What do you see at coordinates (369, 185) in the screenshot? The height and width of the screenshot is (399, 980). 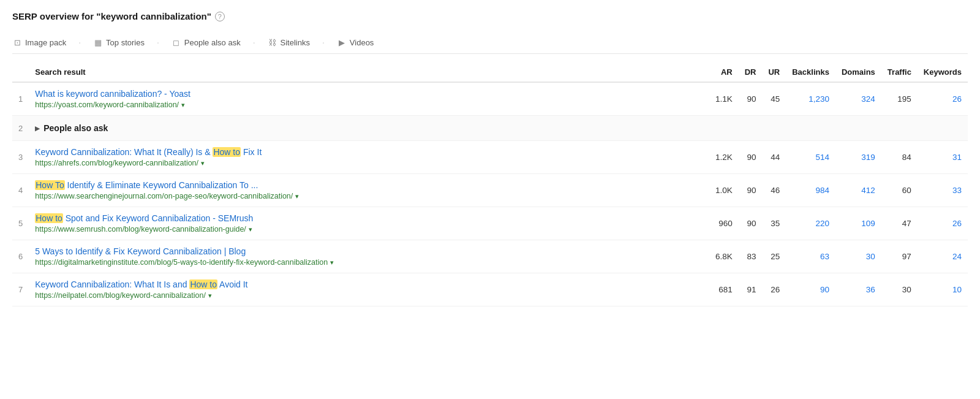 I see `result-title-link: How To Identify & Eliminate Keyword Cann…` at bounding box center [369, 185].